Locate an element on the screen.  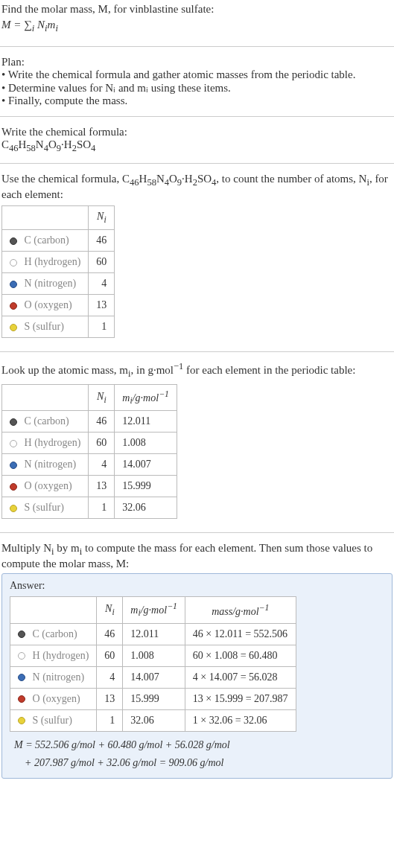
element-symbol: S is located at coordinates (28, 508).